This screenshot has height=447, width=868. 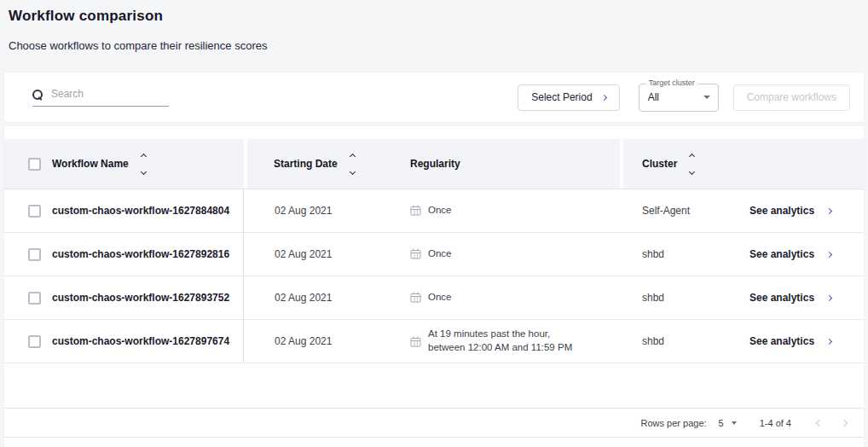 What do you see at coordinates (721, 423) in the screenshot?
I see `rows-per-page-value: 5` at bounding box center [721, 423].